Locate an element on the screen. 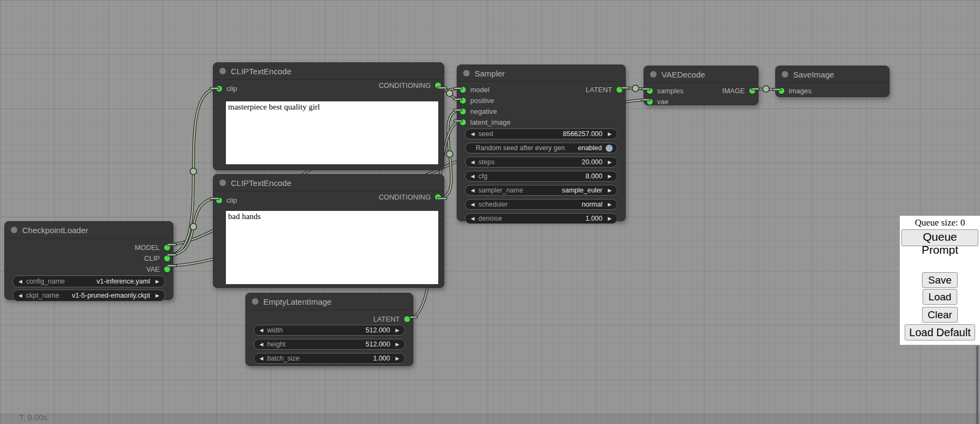 The image size is (980, 424). widget-steps: ◀ steps 20.000 ▶ is located at coordinates (541, 162).